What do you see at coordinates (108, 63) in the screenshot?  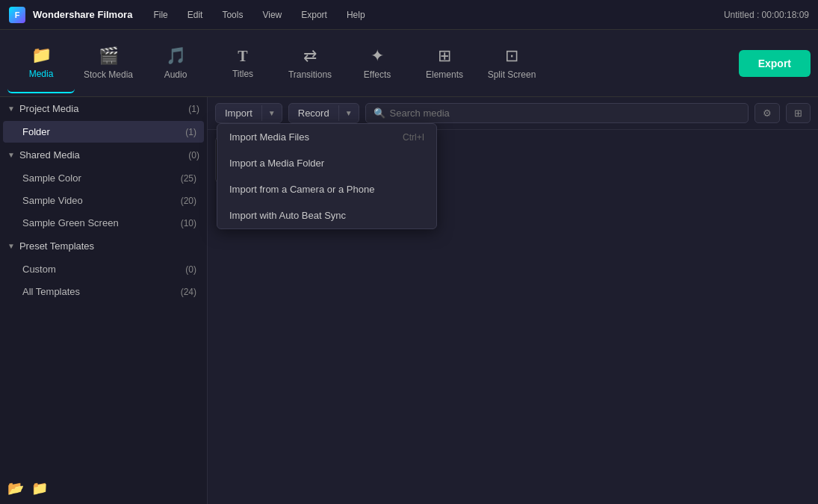 I see `toolbar-stock-media: 🎬 Stock Media` at bounding box center [108, 63].